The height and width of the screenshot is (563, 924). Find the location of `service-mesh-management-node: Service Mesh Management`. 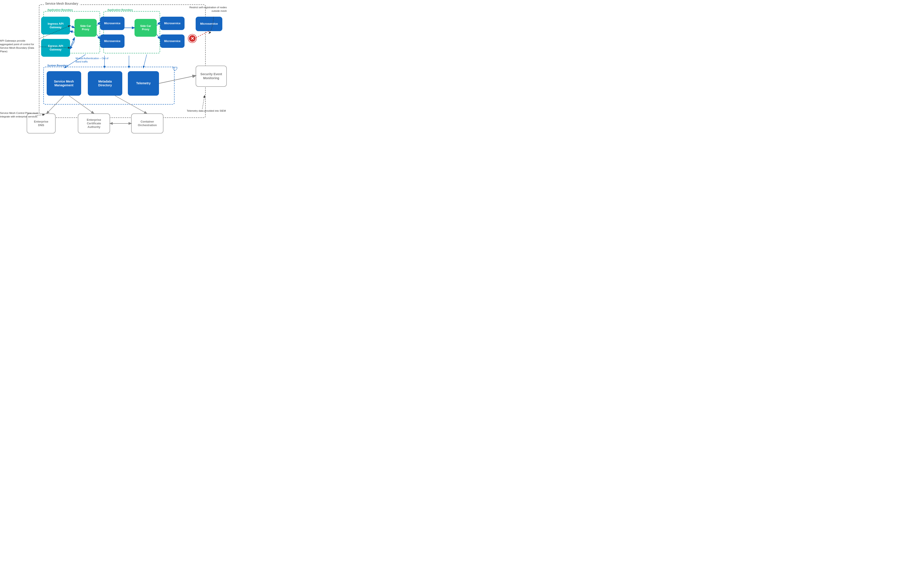

service-mesh-management-node: Service Mesh Management is located at coordinates (64, 83).